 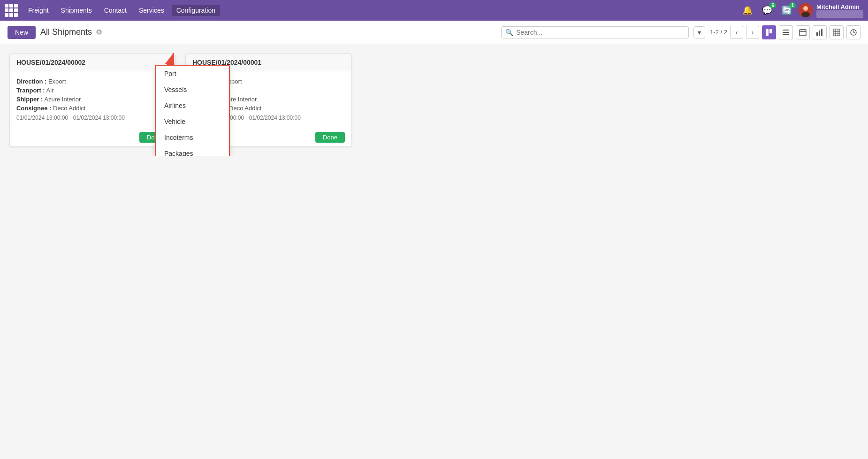 What do you see at coordinates (31, 90) in the screenshot?
I see `transport-label-1: Tranport :` at bounding box center [31, 90].